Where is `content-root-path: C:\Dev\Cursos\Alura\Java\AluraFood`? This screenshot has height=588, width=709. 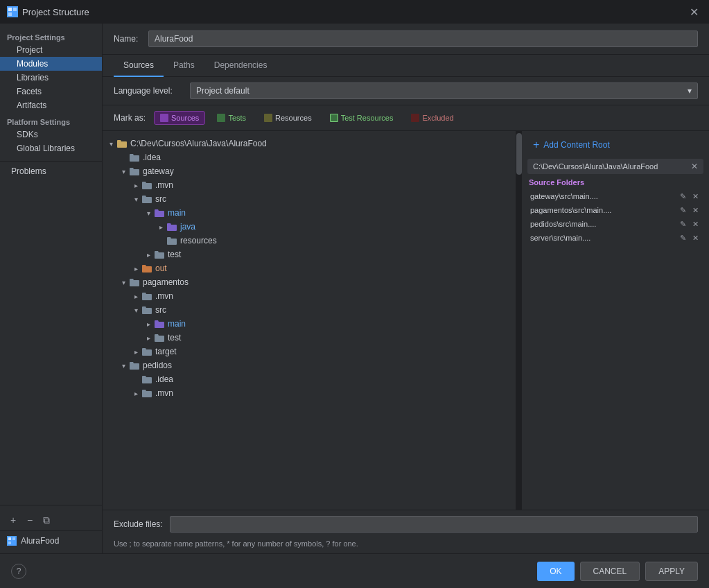 content-root-path: C:\Dev\Cursos\Alura\Java\AluraFood is located at coordinates (611, 166).